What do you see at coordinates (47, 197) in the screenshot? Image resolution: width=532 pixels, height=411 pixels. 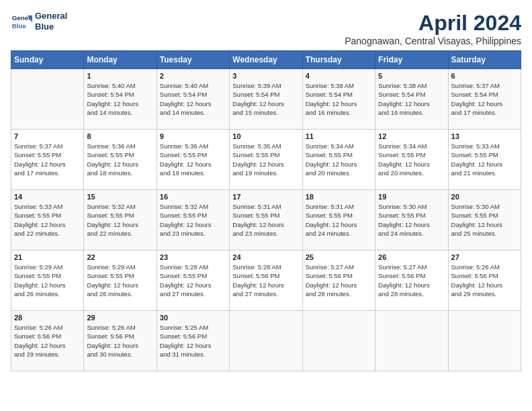 I see `day-number: 14` at bounding box center [47, 197].